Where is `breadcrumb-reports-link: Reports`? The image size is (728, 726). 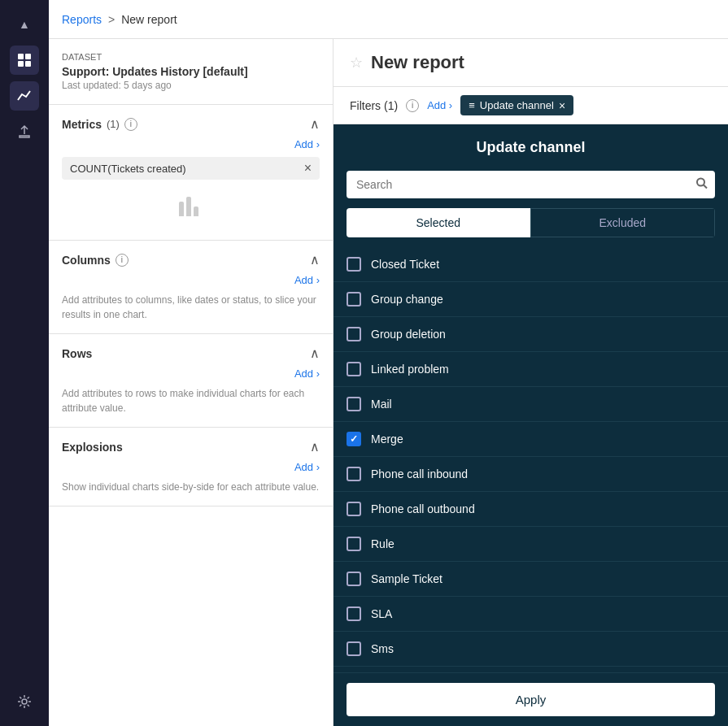 breadcrumb-reports-link: Reports is located at coordinates (81, 20).